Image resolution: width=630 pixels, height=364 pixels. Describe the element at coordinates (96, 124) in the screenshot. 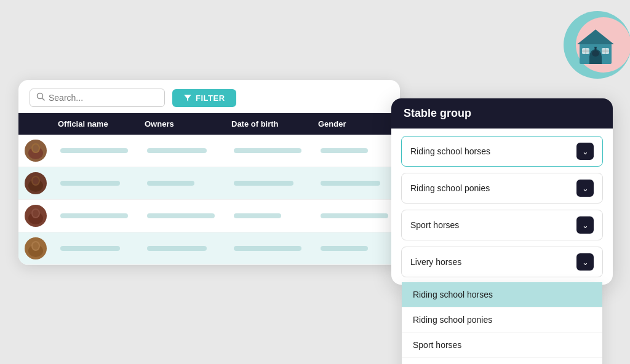

I see `col-official-name: Official name` at that location.